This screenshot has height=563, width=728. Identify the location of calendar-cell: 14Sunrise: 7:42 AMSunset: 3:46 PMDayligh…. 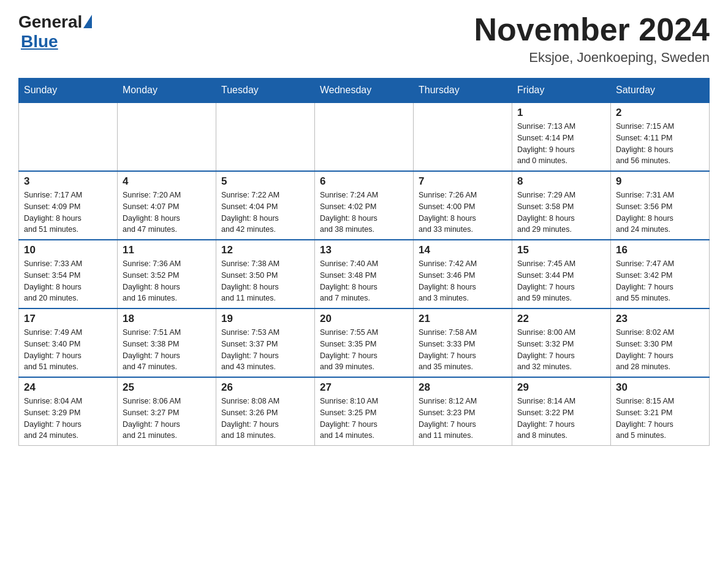
(463, 274).